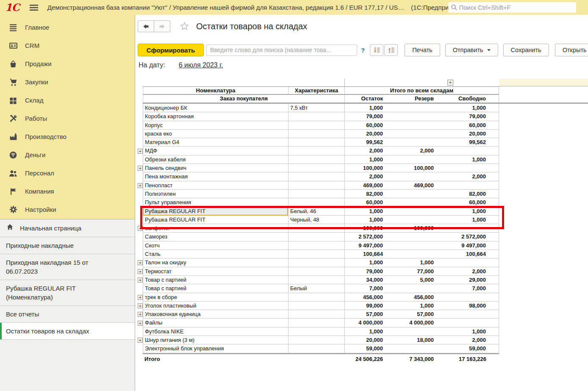 Image resolution: width=588 pixels, height=391 pixels. Describe the element at coordinates (171, 50) in the screenshot. I see `generate-button: Сформировать` at that location.